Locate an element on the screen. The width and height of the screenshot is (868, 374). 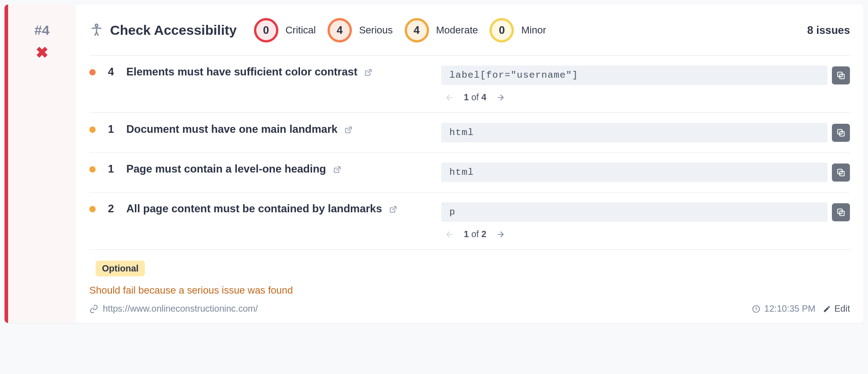
badge-serious-count: 4 is located at coordinates (340, 30).